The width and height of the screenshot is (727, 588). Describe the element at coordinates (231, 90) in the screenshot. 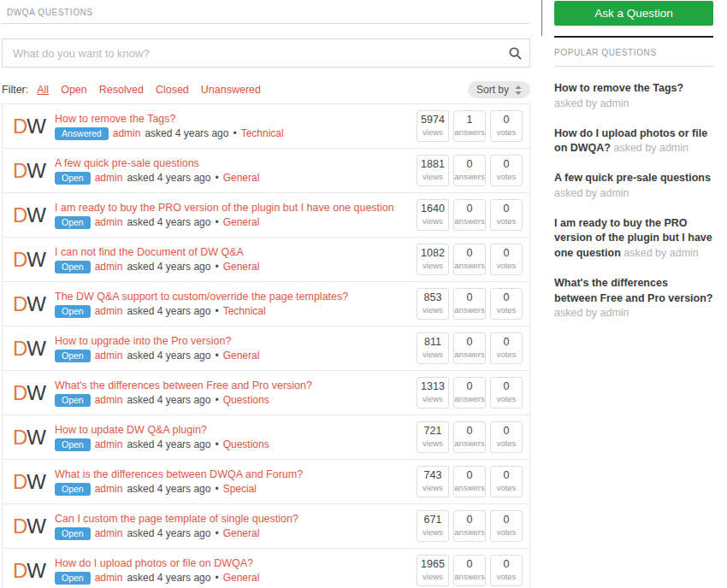

I see `filter-option: Unanswered` at that location.